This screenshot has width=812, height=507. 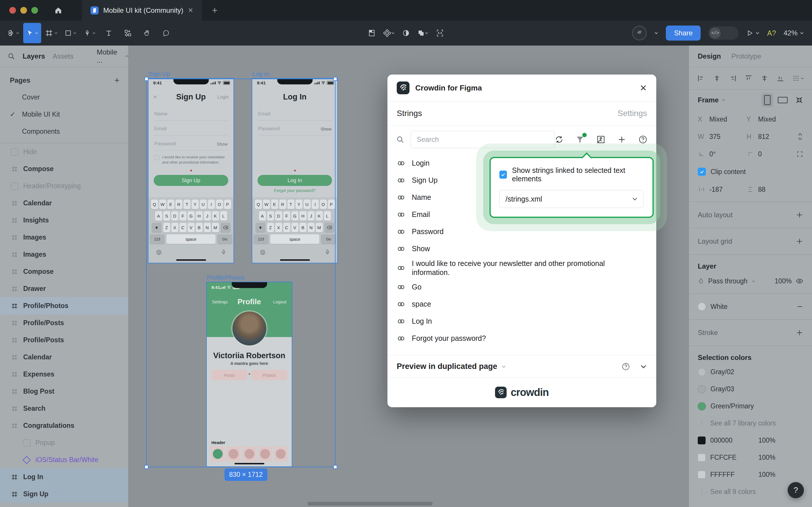 What do you see at coordinates (559, 139) in the screenshot?
I see `refresh-icon` at bounding box center [559, 139].